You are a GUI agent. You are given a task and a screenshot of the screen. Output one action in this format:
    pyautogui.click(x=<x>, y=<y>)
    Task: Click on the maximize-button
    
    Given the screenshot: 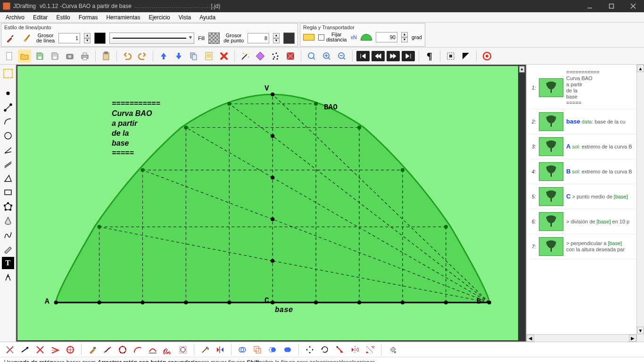 What is the action you would take?
    pyautogui.click(x=611, y=6)
    